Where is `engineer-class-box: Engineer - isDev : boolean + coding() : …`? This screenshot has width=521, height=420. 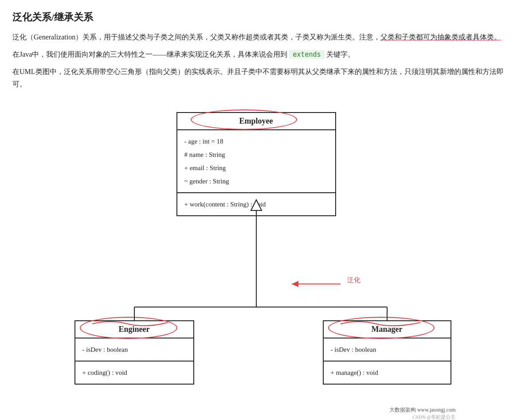
engineer-class-box: Engineer - isDev : boolean + coding() : … is located at coordinates (134, 353).